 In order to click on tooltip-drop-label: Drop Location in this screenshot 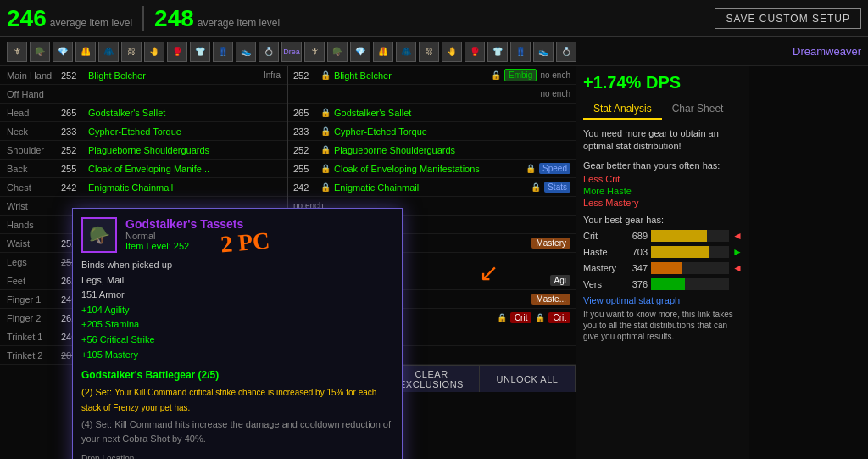, I will do `click(237, 456)`.